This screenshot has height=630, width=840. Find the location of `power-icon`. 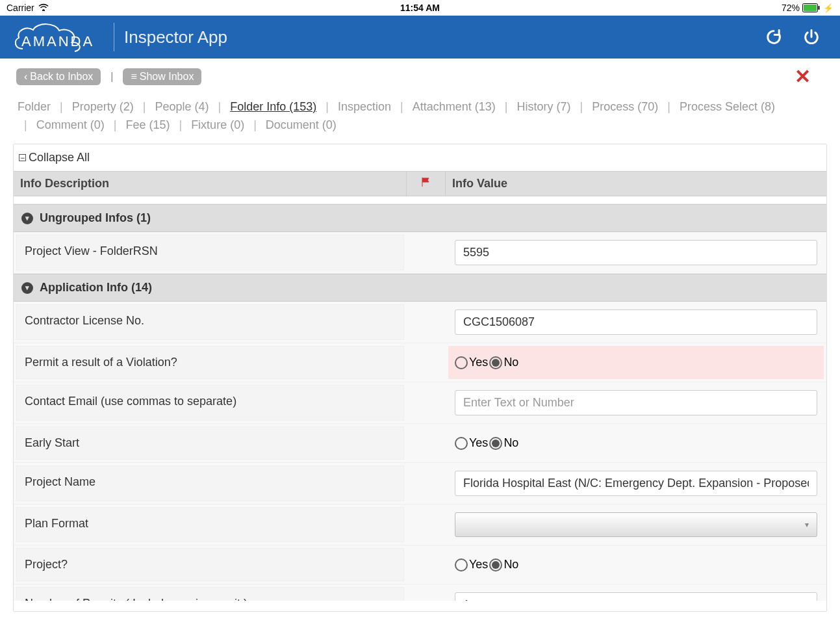

power-icon is located at coordinates (811, 37).